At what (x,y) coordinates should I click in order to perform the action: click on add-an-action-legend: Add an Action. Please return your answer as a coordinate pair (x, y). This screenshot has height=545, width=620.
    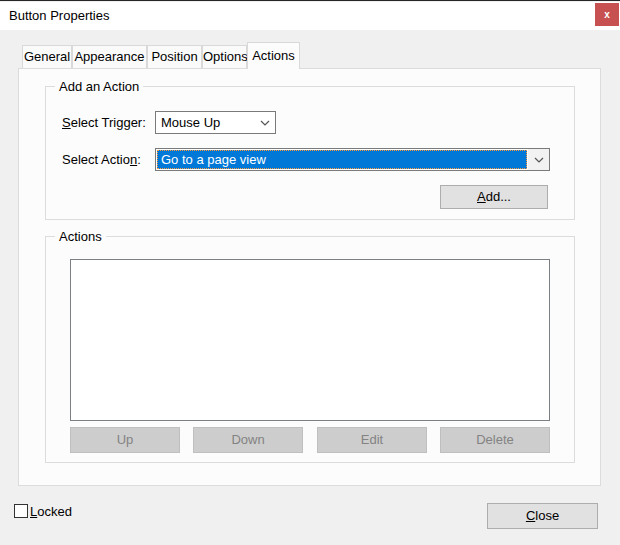
    Looking at the image, I should click on (99, 86).